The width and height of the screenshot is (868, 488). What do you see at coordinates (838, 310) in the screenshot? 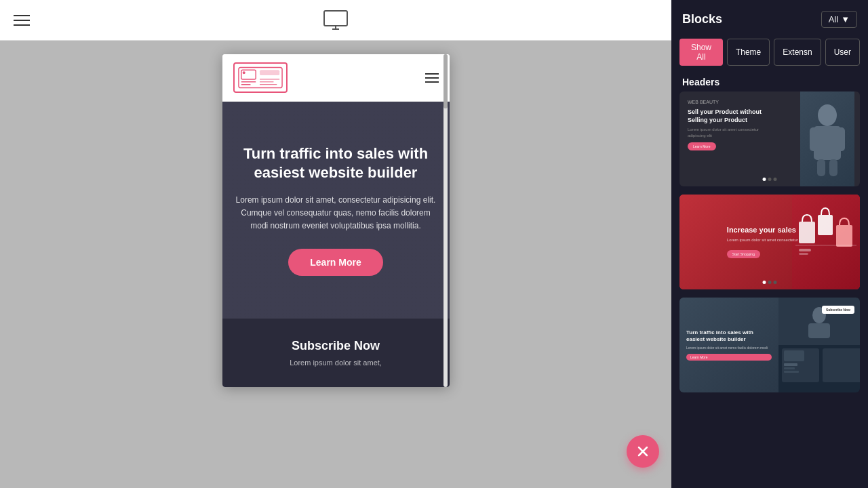
I see `prev3-sub-button: Subscribe Now` at bounding box center [838, 310].